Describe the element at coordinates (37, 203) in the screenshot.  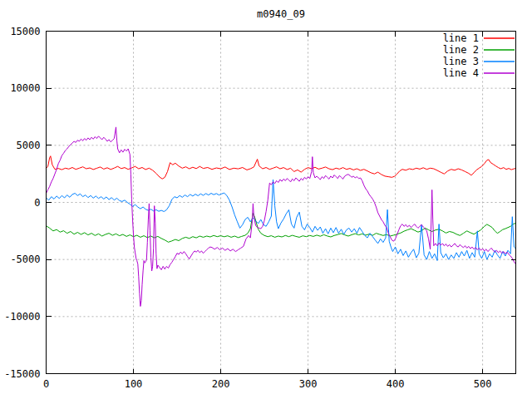
I see `y-tick-label: 0` at that location.